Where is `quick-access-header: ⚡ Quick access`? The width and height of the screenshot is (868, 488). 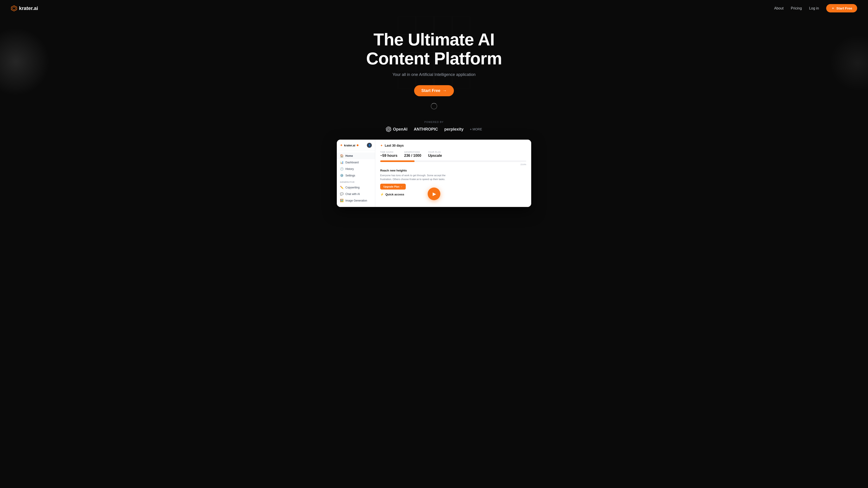
quick-access-header: ⚡ Quick access is located at coordinates (453, 194).